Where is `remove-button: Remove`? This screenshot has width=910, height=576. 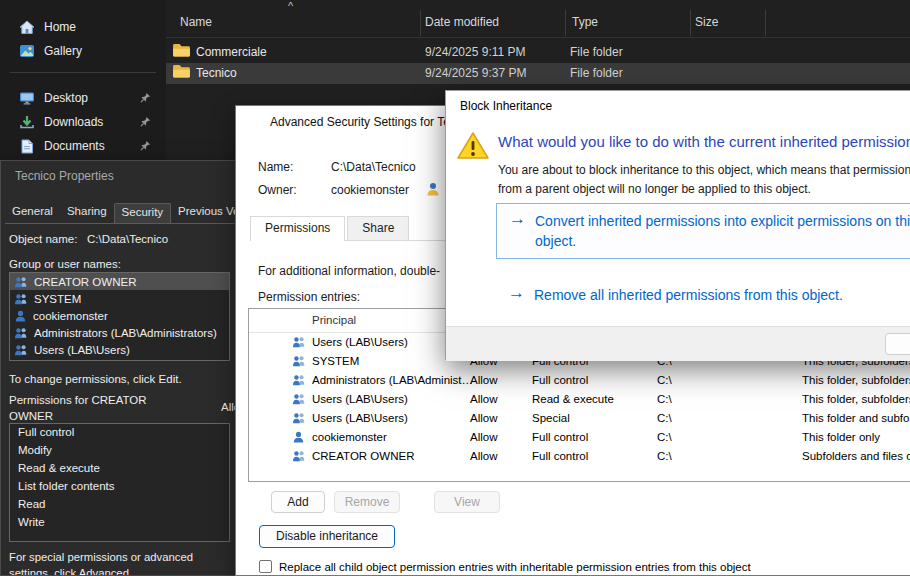 remove-button: Remove is located at coordinates (367, 502).